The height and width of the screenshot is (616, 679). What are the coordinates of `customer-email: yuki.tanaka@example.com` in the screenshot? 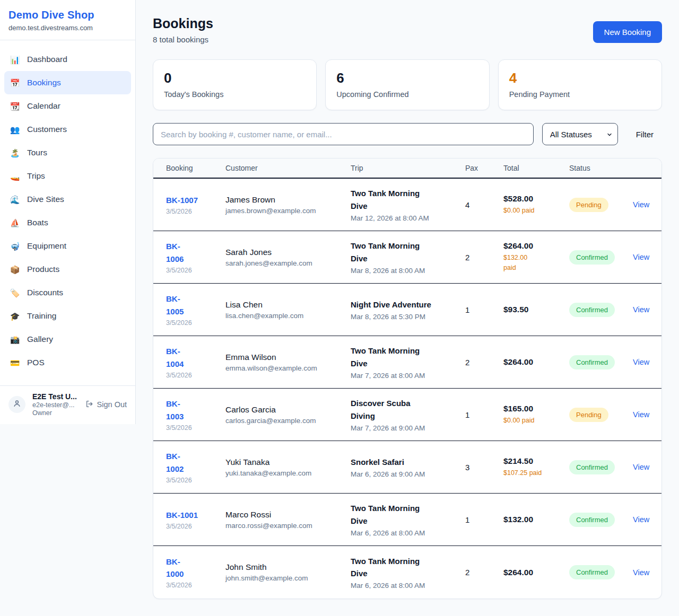 It's located at (288, 473).